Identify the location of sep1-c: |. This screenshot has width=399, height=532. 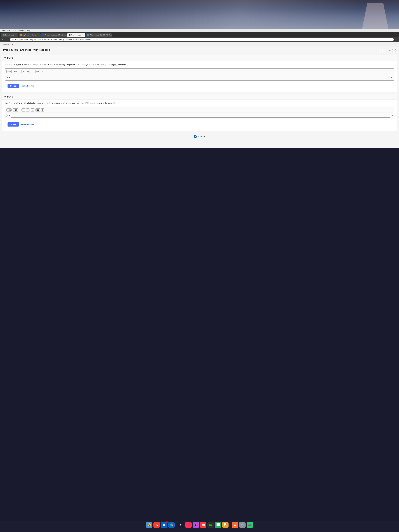
(20, 71).